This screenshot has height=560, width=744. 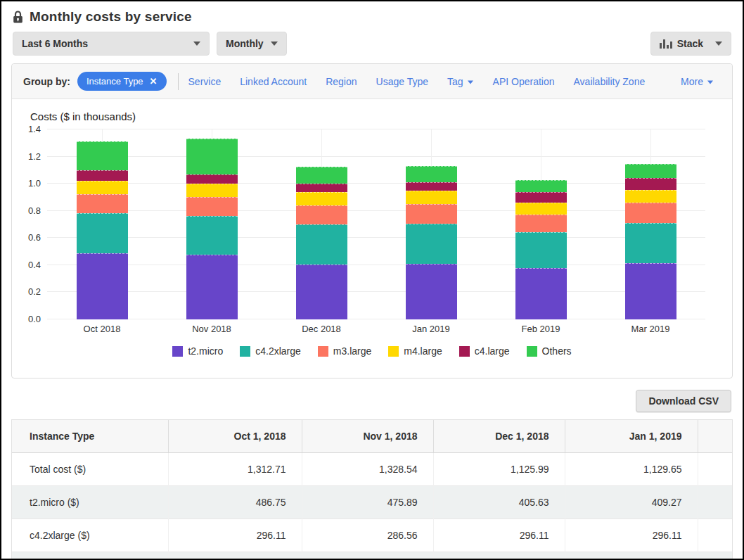 I want to click on legend-label: c4.2xlarge, so click(x=278, y=351).